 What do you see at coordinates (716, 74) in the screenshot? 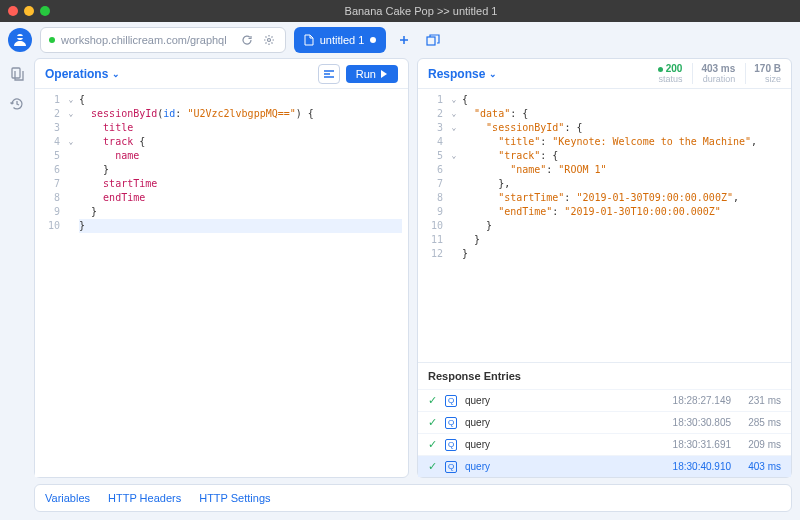
I see `response-stats: 200status 403 msduration 170 Bsize` at bounding box center [716, 74].